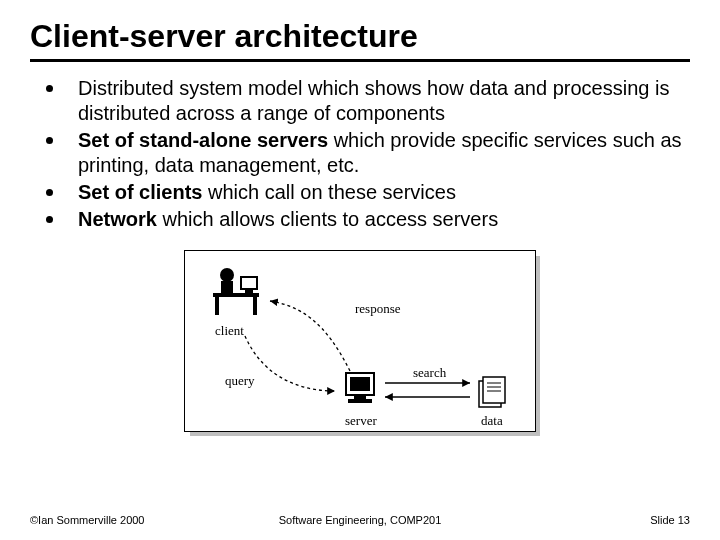  What do you see at coordinates (364, 153) in the screenshot?
I see `list-item: Set of stand-alone servers which provide…` at bounding box center [364, 153].